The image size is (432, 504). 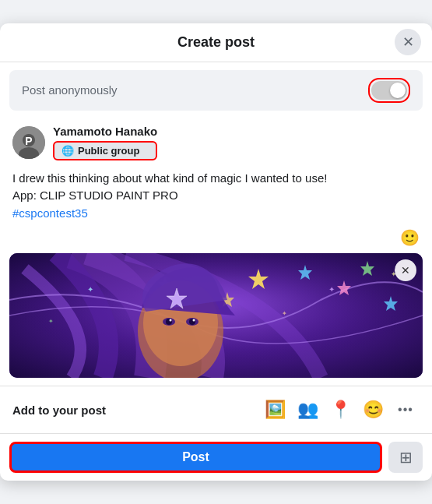 What do you see at coordinates (196, 457) in the screenshot?
I see `post-button: Post` at bounding box center [196, 457].